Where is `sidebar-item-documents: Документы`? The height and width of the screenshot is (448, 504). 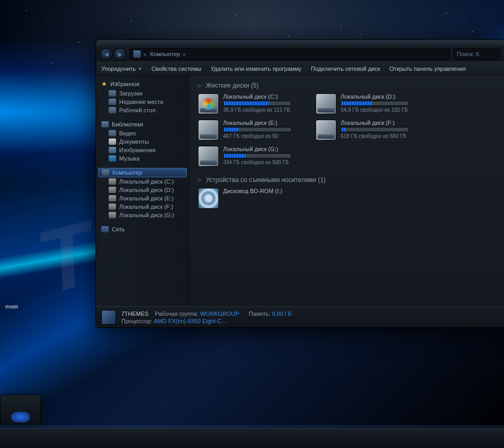 sidebar-item-documents: Документы is located at coordinates (143, 142).